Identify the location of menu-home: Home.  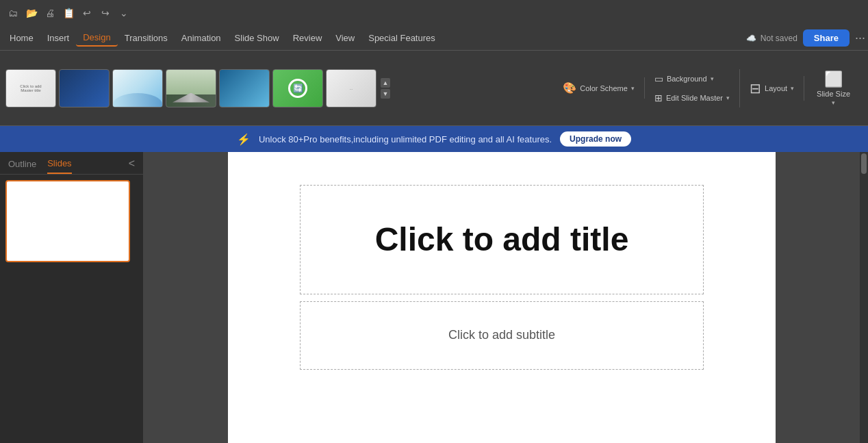
(22, 38).